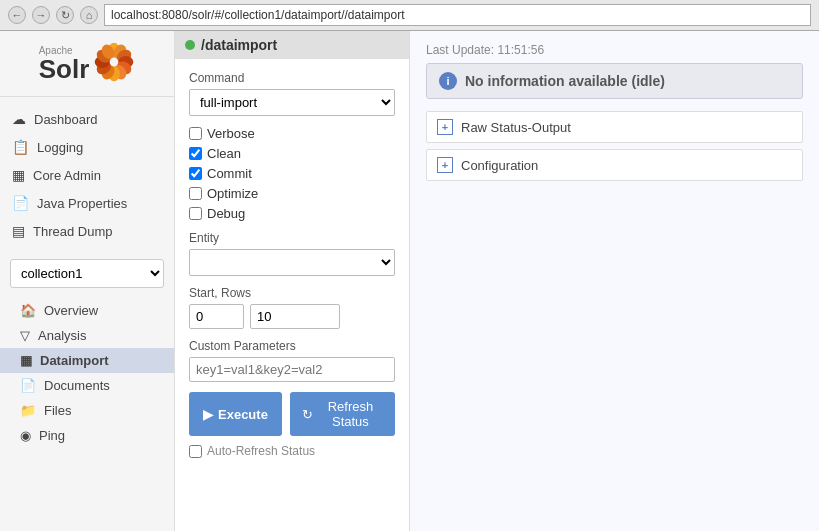 The image size is (819, 531). Describe the element at coordinates (87, 336) in the screenshot. I see `sub-nav-analysis: ▽ Analysis` at that location.